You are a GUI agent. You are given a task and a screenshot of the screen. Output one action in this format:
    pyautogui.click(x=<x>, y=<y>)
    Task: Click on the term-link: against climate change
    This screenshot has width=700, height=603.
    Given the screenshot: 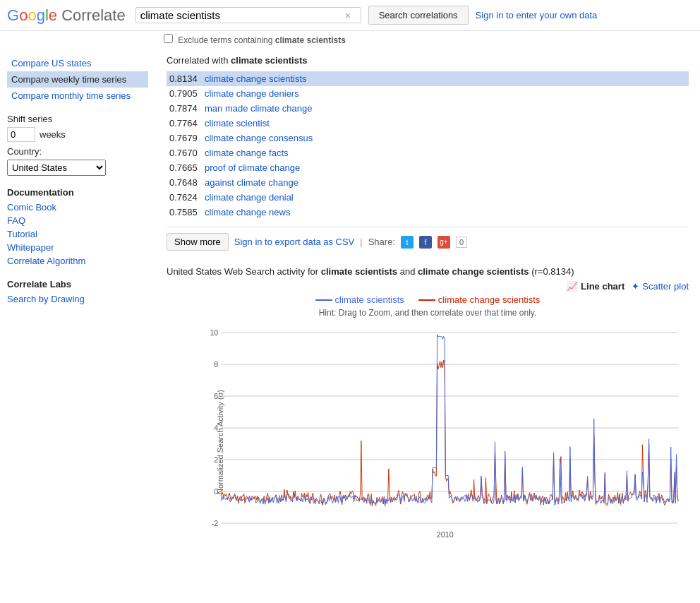 What is the action you would take?
    pyautogui.click(x=251, y=182)
    